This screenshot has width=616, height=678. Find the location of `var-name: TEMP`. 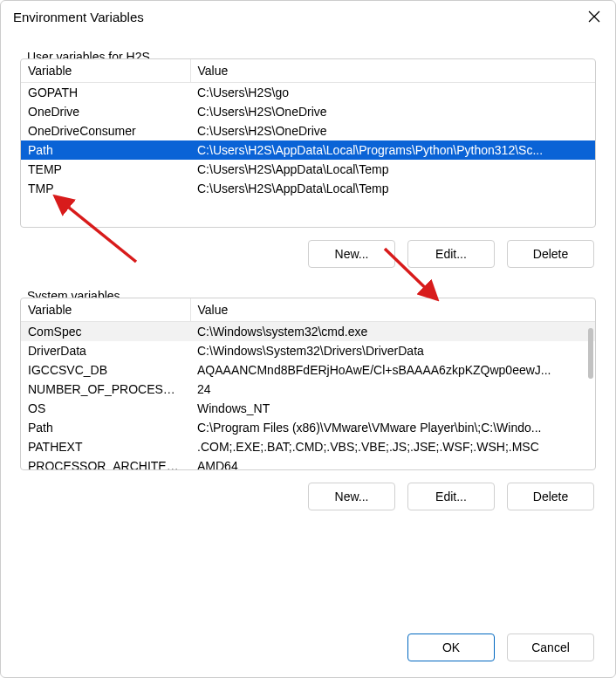

var-name: TEMP is located at coordinates (106, 169).